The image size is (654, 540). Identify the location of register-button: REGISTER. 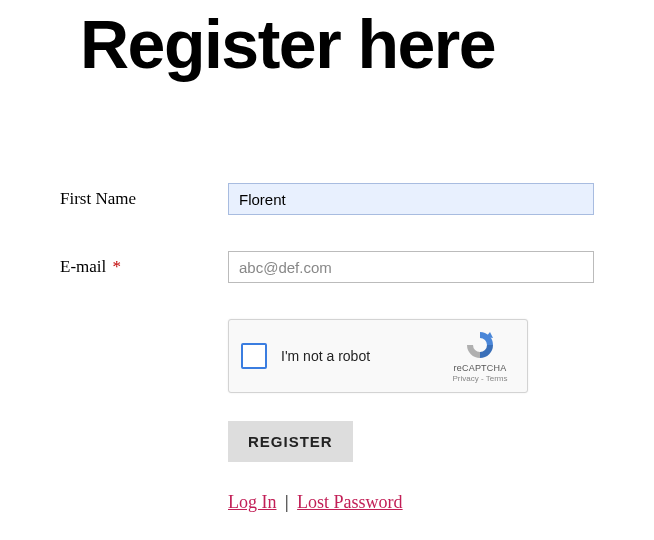
(290, 442).